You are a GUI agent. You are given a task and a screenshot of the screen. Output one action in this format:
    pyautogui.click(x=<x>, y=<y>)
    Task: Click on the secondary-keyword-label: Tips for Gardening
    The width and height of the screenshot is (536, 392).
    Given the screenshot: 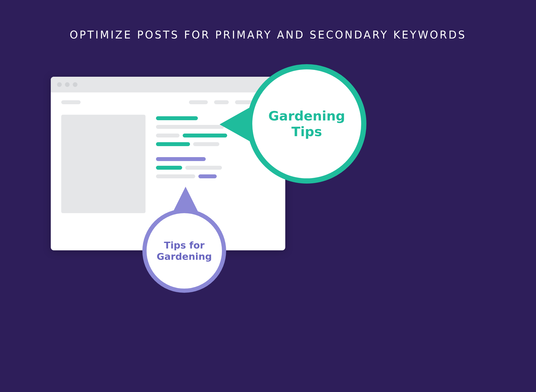 What is the action you would take?
    pyautogui.click(x=184, y=251)
    